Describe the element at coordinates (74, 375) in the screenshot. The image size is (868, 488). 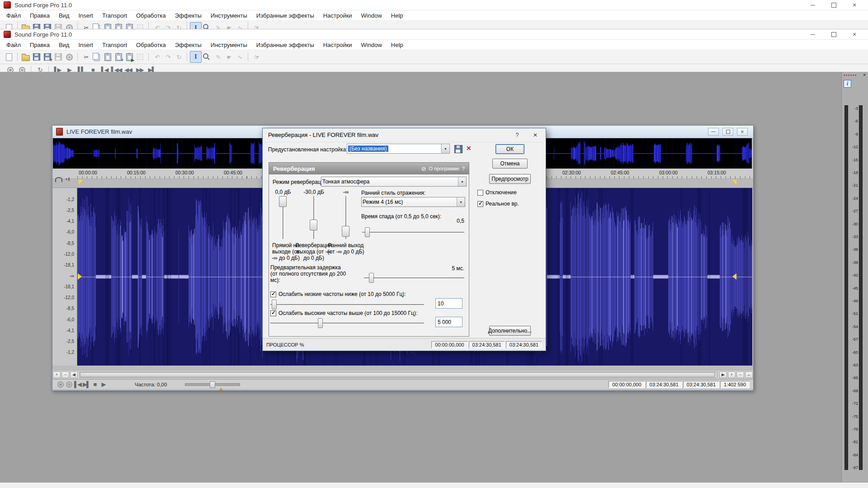
I see `scroll-left-button: ◀` at that location.